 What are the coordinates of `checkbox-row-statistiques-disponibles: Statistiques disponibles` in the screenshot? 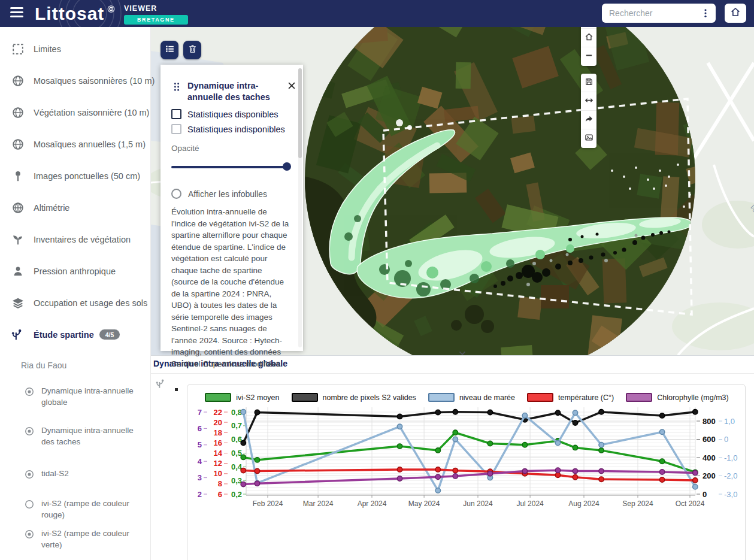 It's located at (232, 114).